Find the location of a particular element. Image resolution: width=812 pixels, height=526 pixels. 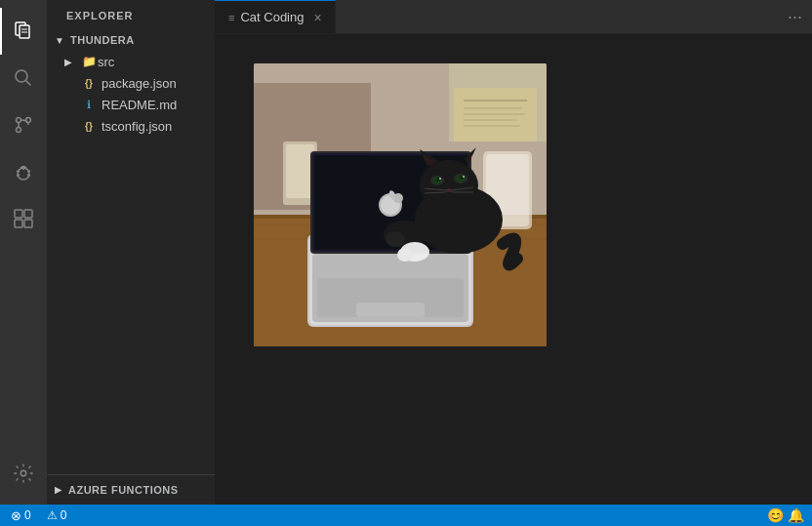

readme-icon: ℹ is located at coordinates (89, 105).